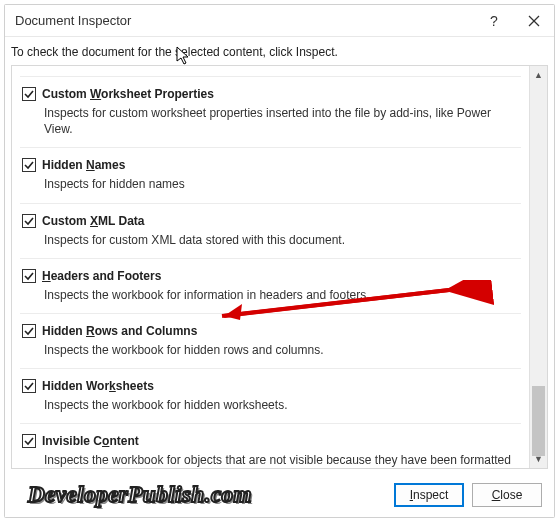 The width and height of the screenshot is (559, 522). I want to click on inspector-option: Hidden NamesInspects for hidden names, so click(270, 174).